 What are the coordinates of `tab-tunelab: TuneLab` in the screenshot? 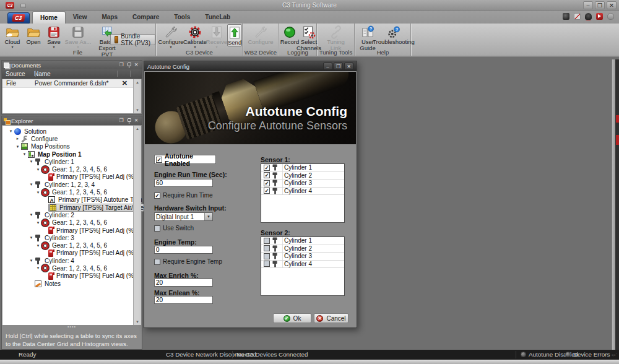 It's located at (218, 17).